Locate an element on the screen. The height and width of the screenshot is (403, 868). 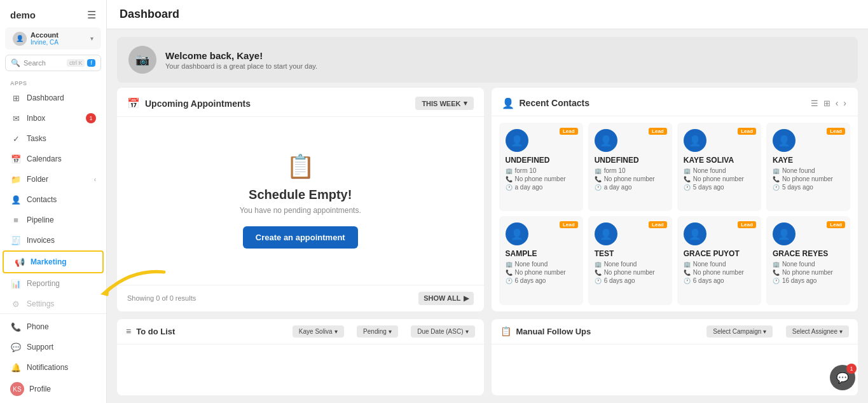
sidebar-item-profile: KS Profile is located at coordinates (53, 389).